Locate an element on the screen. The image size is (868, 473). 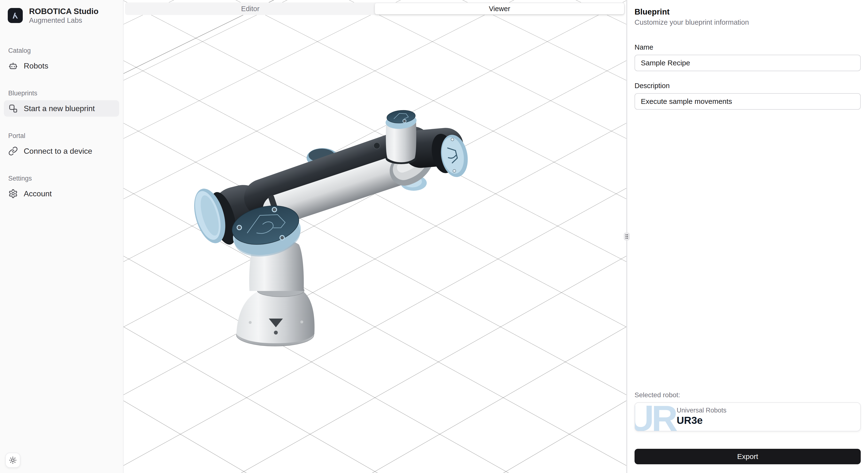
sun-icon is located at coordinates (13, 460).